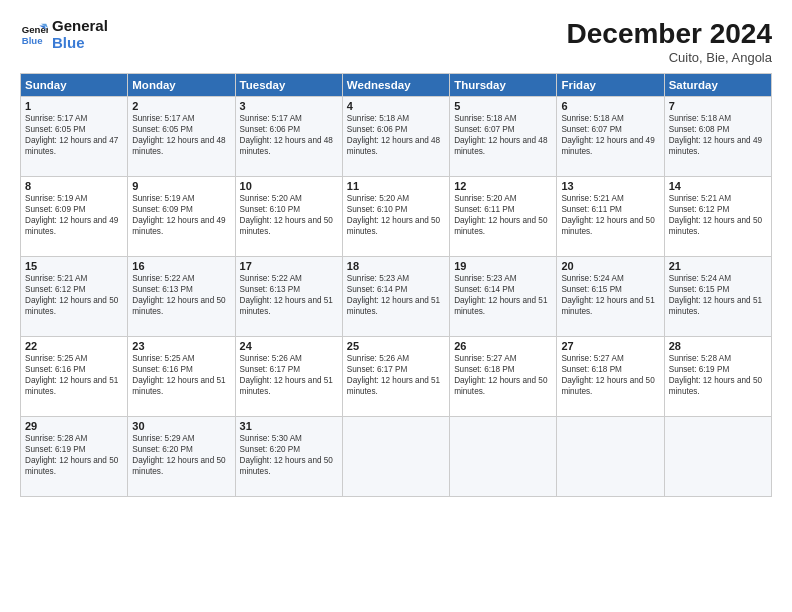  What do you see at coordinates (289, 426) in the screenshot?
I see `day-number: 31` at bounding box center [289, 426].